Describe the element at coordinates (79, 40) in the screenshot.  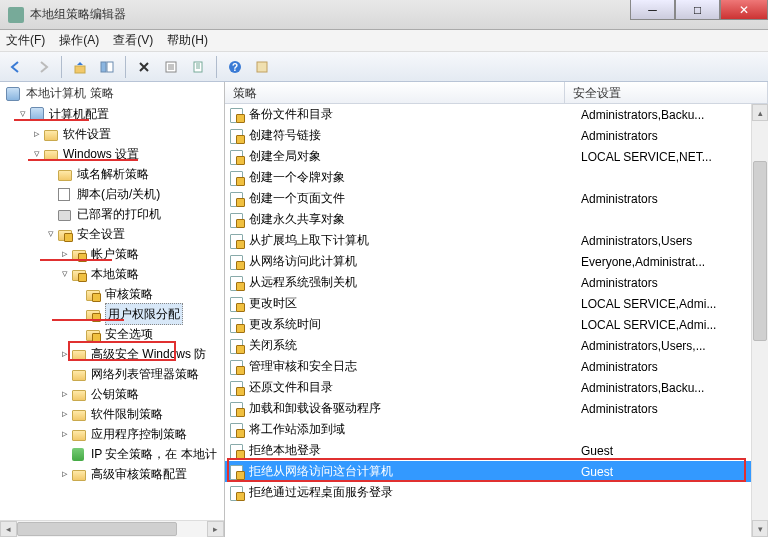
I see `menu-action: 操作(A)` at that location.